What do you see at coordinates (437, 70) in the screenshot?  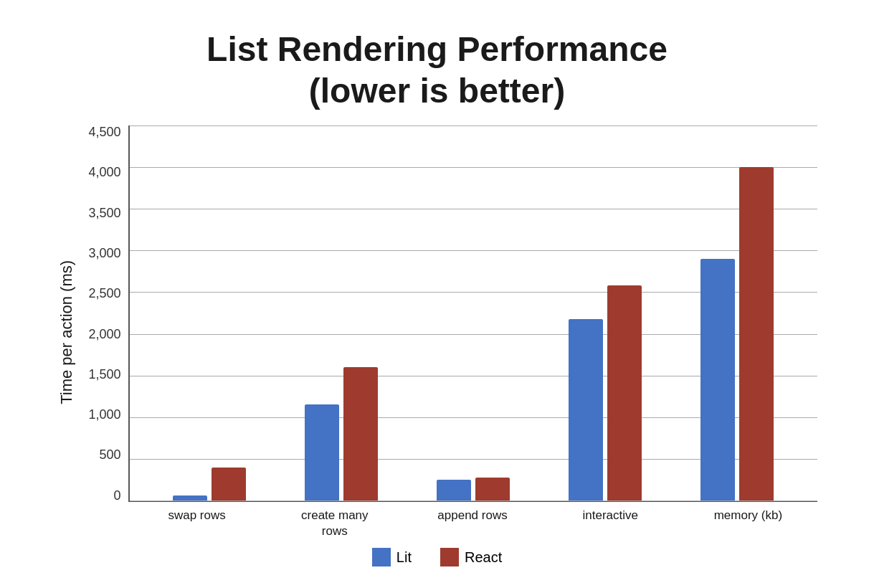 I see `chart-title: List Rendering Performance (lower is bet…` at bounding box center [437, 70].